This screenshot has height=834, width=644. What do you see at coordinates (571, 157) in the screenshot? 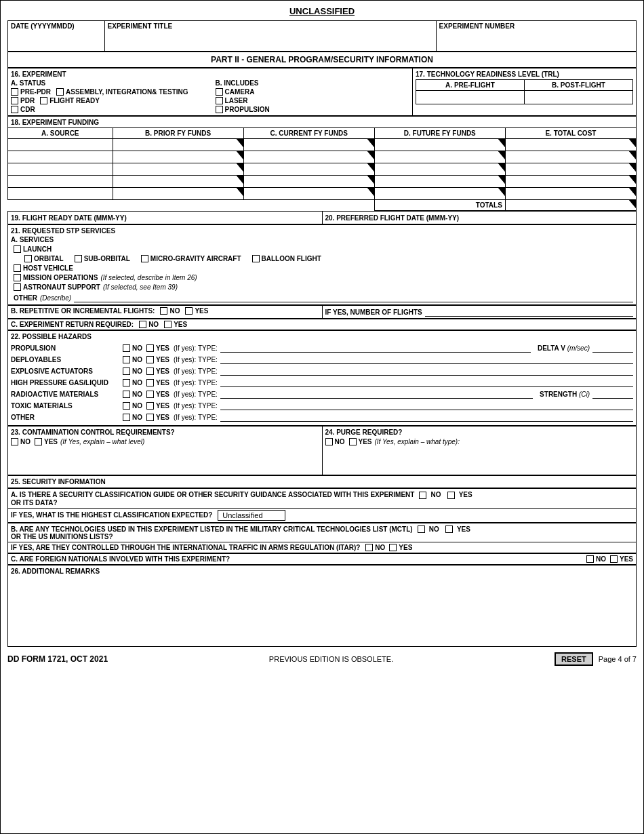
I see `total-row2` at bounding box center [571, 157].